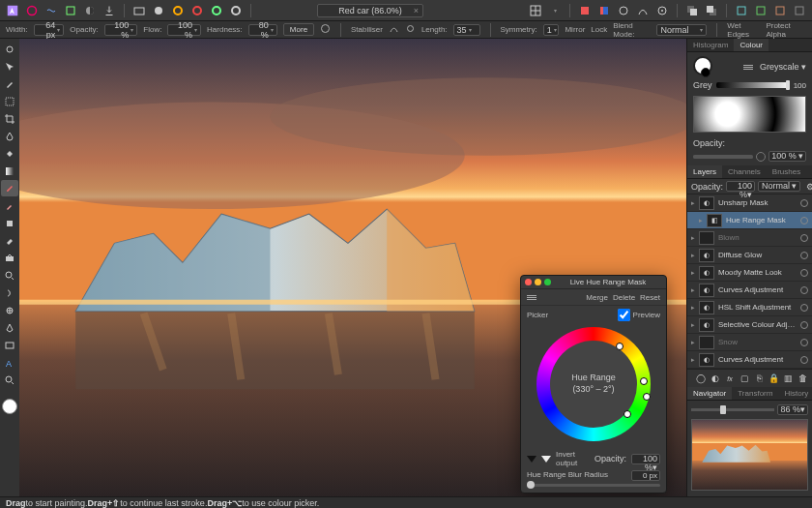 This screenshot has width=812, height=508. Describe the element at coordinates (780, 11) in the screenshot. I see `lock-icon` at that location.